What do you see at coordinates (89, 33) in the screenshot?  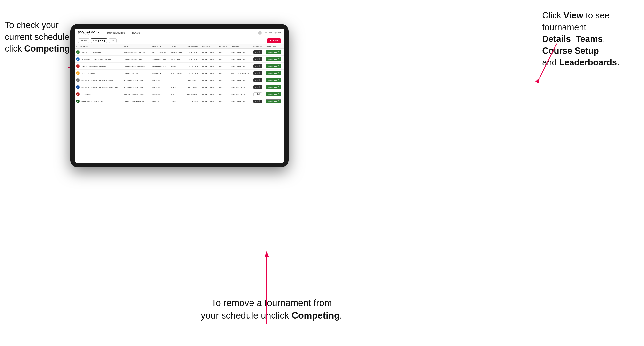 I see `scoreboard-brand: SCOREBOARD Powered by clipp` at bounding box center [89, 33].